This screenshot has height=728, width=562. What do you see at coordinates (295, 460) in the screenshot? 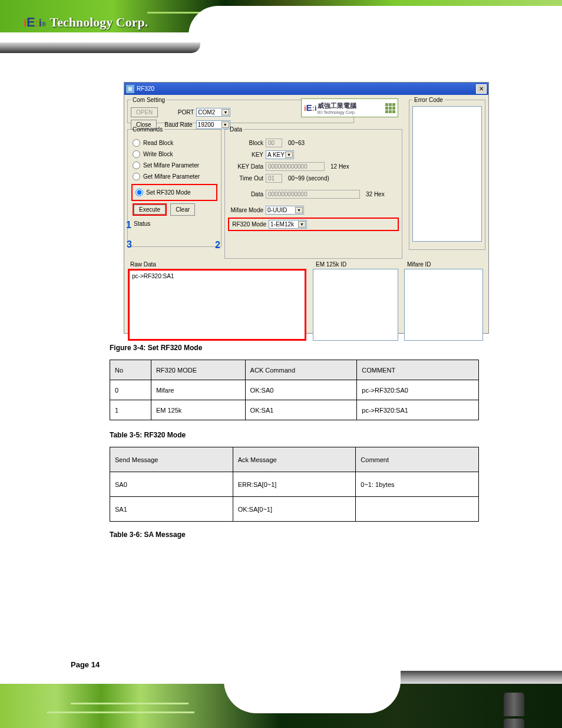
I see `th-ack2: Ack Message` at bounding box center [295, 460].